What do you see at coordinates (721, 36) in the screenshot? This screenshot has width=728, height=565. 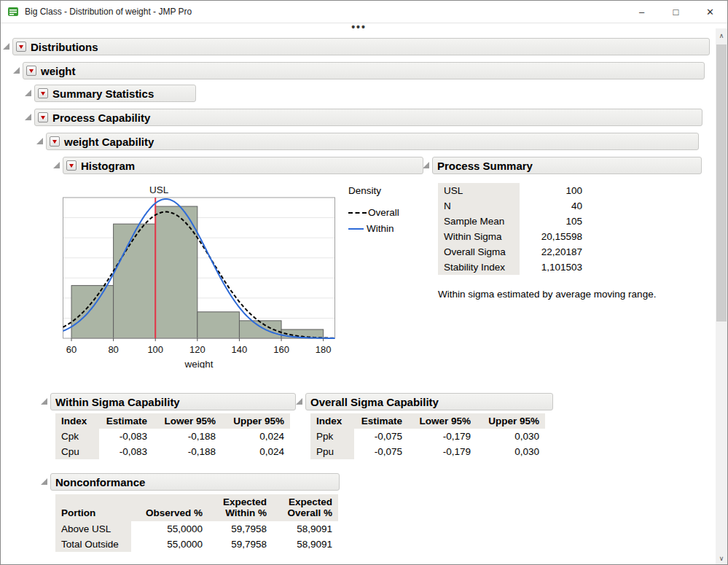 I see `scroll-up-icon: ∧` at bounding box center [721, 36].